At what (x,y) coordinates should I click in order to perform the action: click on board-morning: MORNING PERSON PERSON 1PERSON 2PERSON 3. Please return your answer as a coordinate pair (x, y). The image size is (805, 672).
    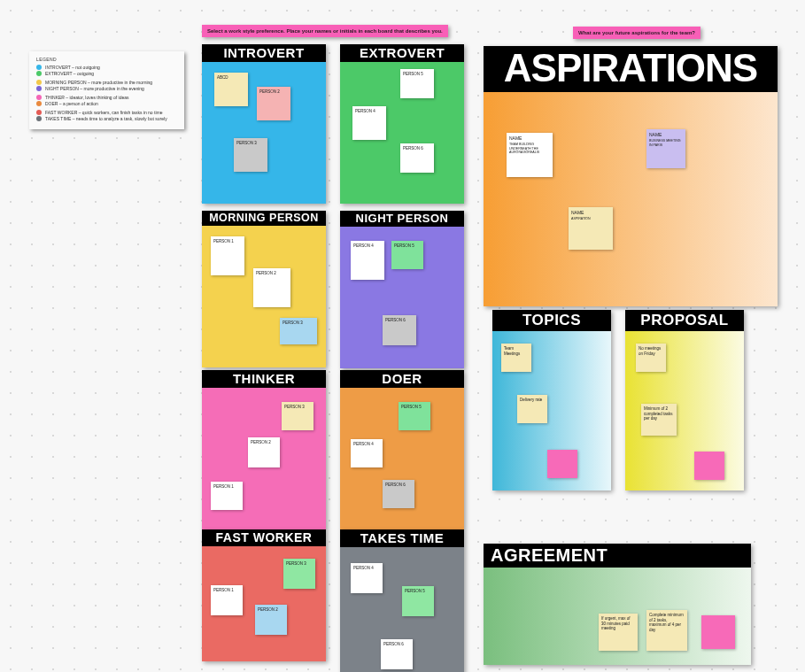
    Looking at the image, I should click on (264, 289).